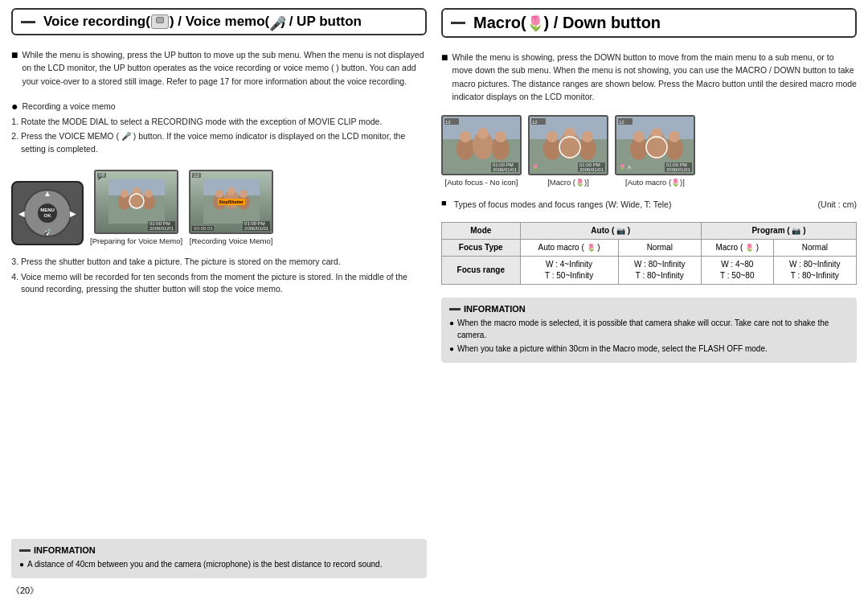 This screenshot has height=600, width=868. I want to click on focus-type-normal-2: Normal, so click(815, 248).